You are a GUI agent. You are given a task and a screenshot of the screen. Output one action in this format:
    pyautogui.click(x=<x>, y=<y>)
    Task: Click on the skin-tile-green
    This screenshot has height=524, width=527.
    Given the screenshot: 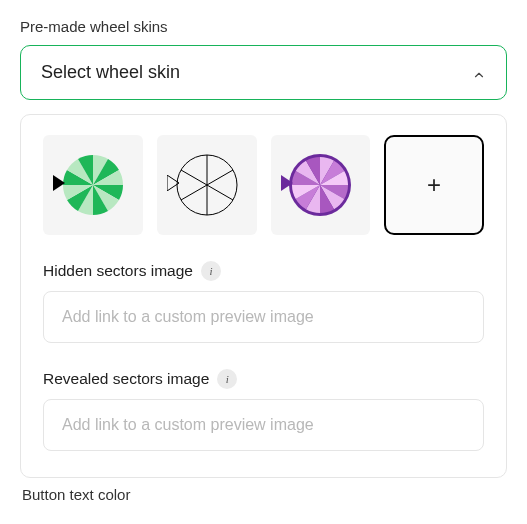 What is the action you would take?
    pyautogui.click(x=93, y=185)
    